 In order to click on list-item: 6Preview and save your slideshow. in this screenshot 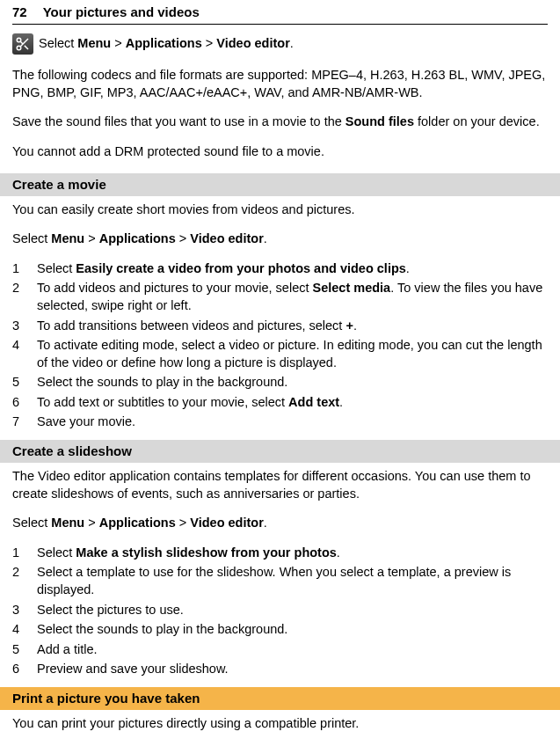, I will do `click(280, 669)`.